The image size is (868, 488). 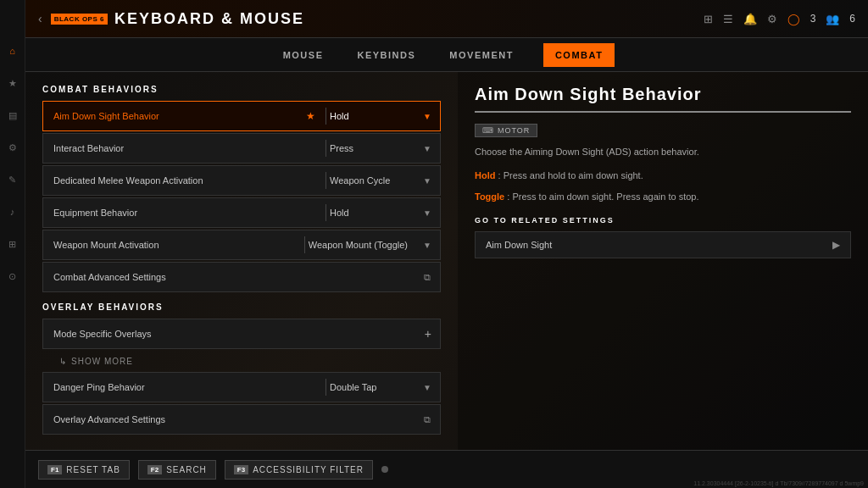 I want to click on external-link-icon-combat: ⧉, so click(x=427, y=278).